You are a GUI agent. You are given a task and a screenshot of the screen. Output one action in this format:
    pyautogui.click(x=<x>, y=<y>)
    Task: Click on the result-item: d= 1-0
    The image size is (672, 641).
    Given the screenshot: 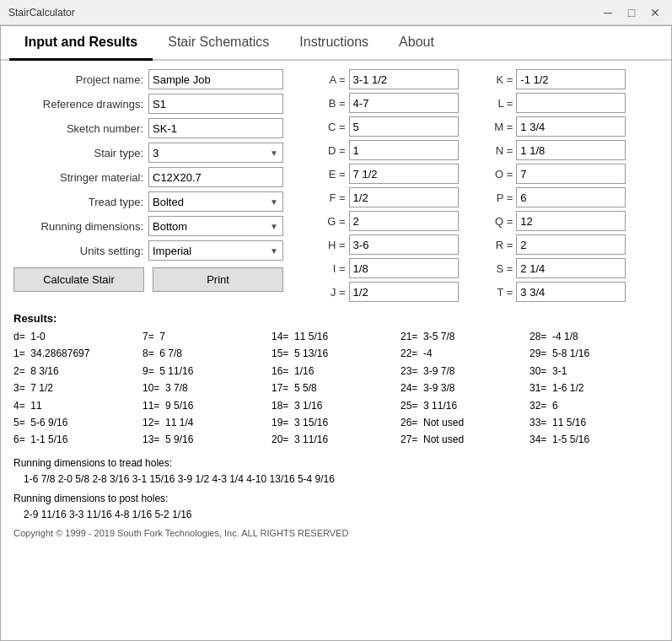 What is the action you would take?
    pyautogui.click(x=78, y=337)
    